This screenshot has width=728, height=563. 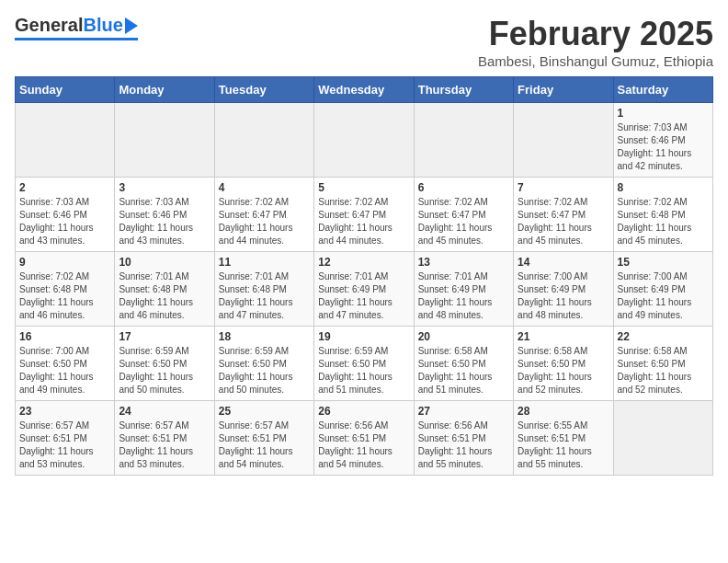 I want to click on calendar-day-cell: 15Sunrise: 7:00 AM Sunset: 6:49 PM Dayli…, so click(x=663, y=289).